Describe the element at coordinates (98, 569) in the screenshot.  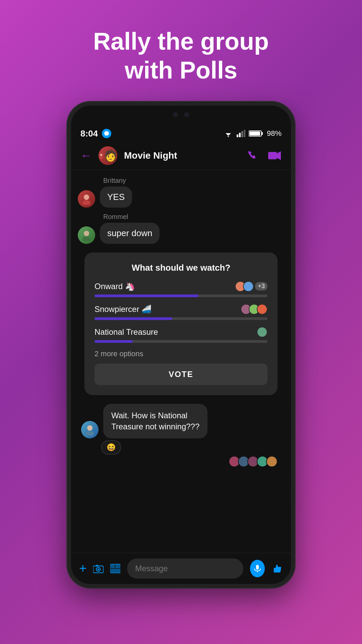
I see `camera-button` at that location.